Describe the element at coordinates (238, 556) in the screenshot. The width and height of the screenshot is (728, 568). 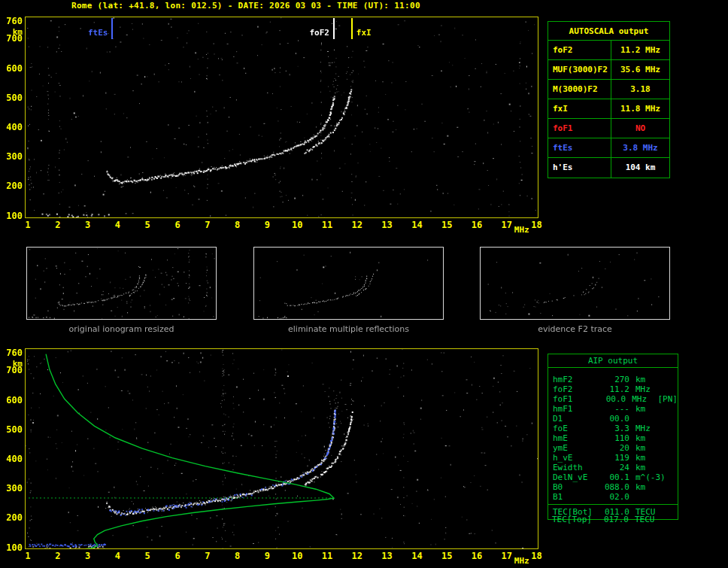
I see `profile-x-axis-label: 8` at that location.